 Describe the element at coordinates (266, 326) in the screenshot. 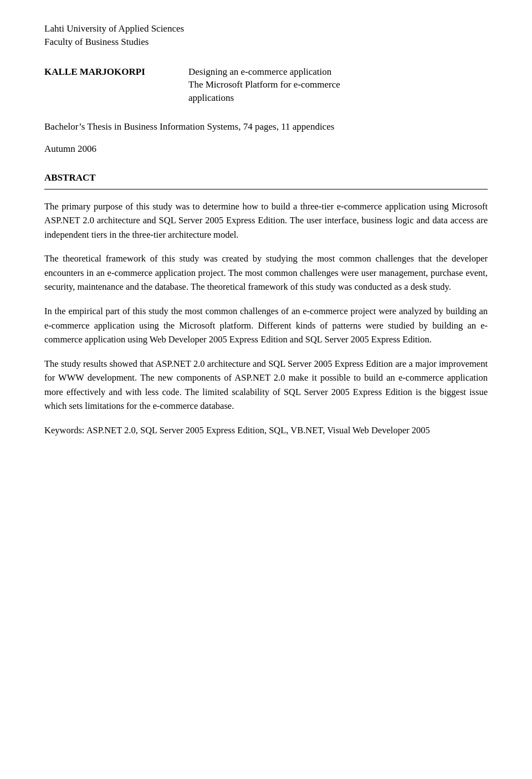

I see `abstract-paragraph-3: In the empirical part of this study the …` at that location.